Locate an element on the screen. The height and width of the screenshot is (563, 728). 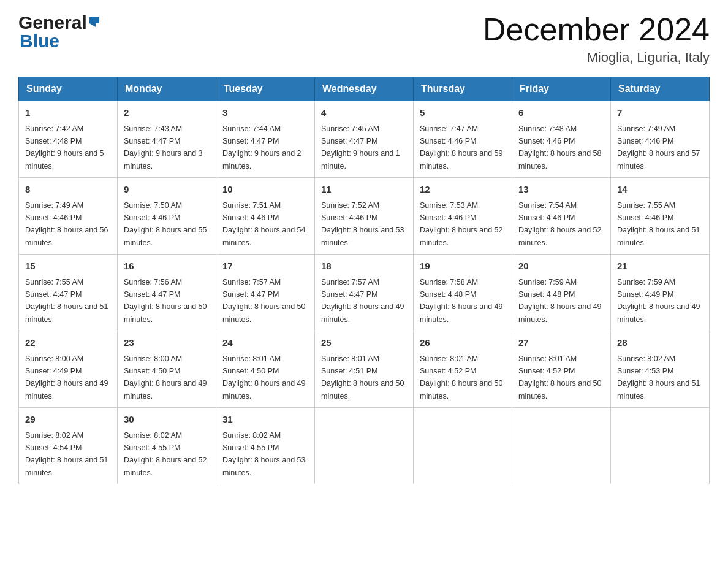
table-row: 4 Sunrise: 7:45 AMSunset: 4:47 PMDayligh… is located at coordinates (364, 140).